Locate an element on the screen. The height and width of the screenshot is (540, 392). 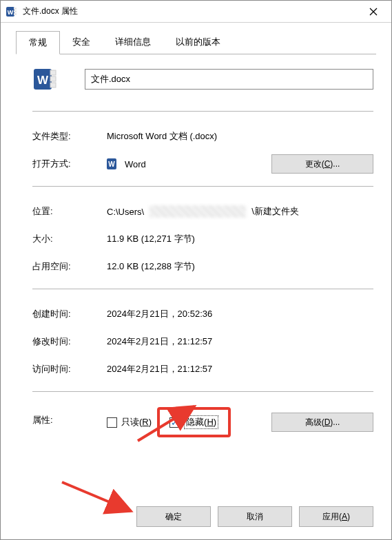
apply-button: 应用(A) is located at coordinates (336, 517).